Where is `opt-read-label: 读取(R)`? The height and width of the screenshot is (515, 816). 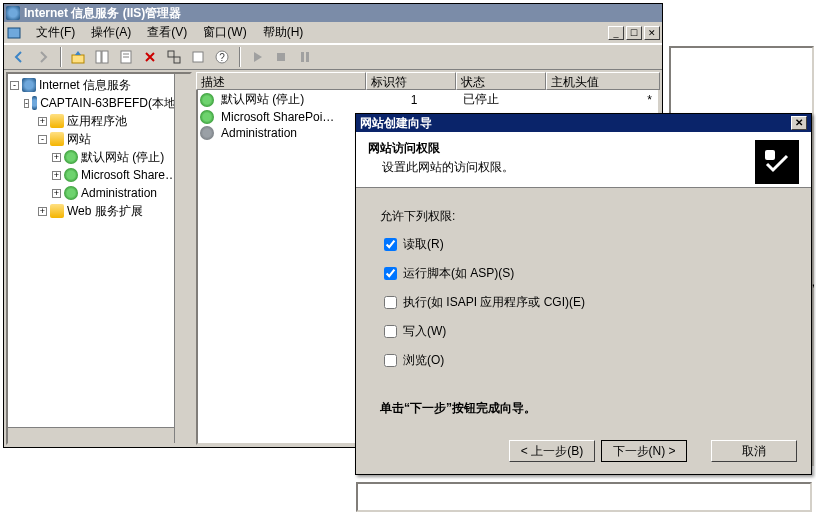 opt-read-label: 读取(R) is located at coordinates (424, 244).